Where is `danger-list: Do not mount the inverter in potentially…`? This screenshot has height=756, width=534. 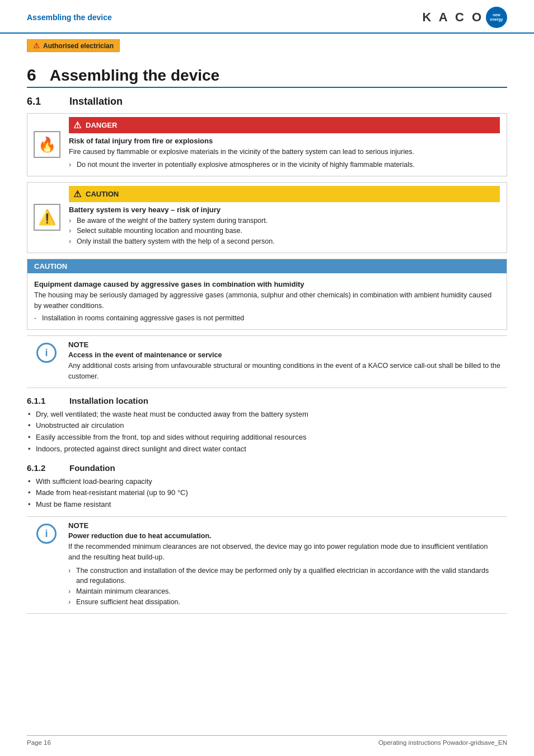
danger-list: Do not mount the inverter in potentially… is located at coordinates (284, 165).